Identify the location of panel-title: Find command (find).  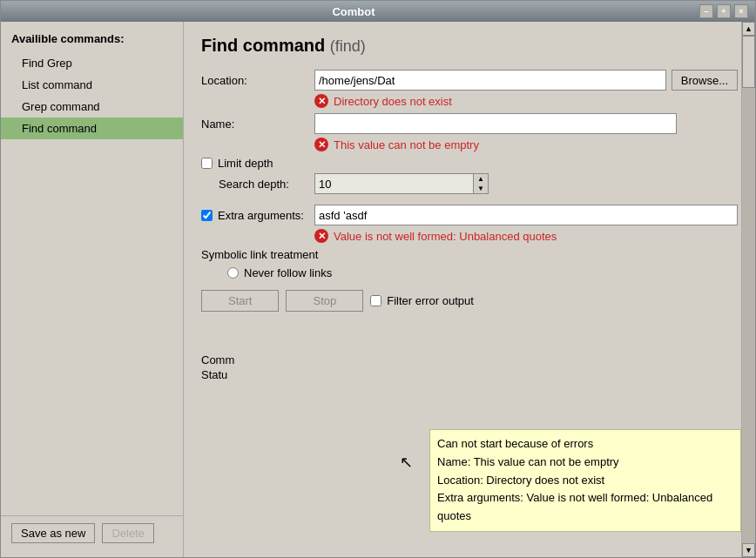
(469, 45).